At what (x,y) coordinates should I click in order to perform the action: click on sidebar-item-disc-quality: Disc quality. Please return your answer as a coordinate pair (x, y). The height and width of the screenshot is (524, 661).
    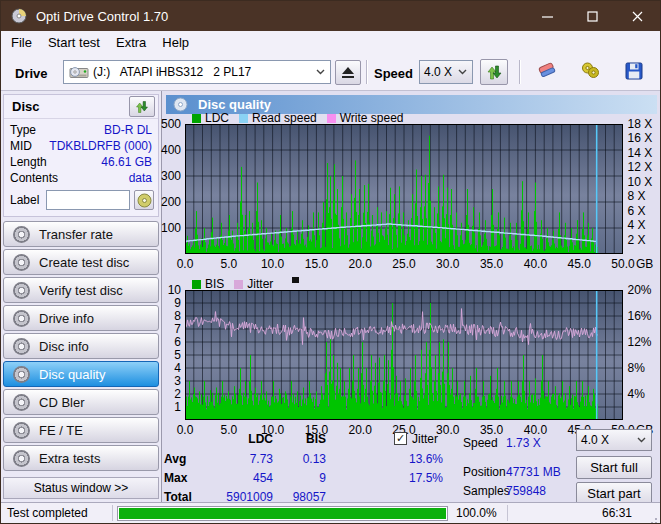
    Looking at the image, I should click on (81, 374).